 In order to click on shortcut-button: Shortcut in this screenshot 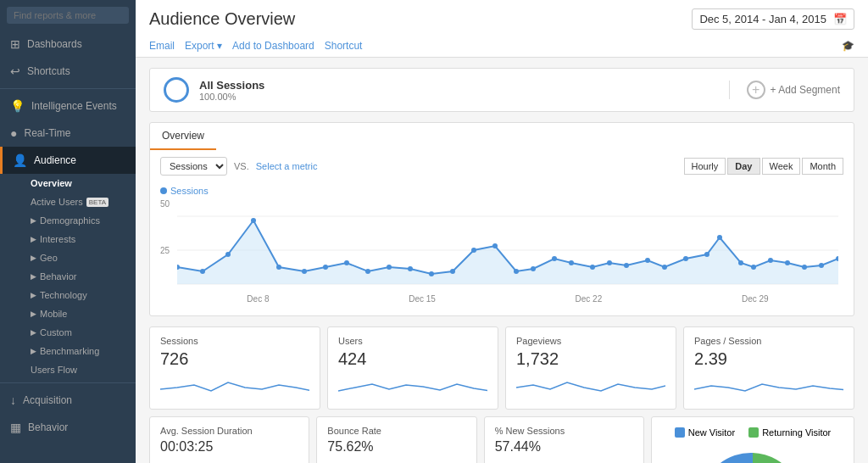, I will do `click(344, 46)`.